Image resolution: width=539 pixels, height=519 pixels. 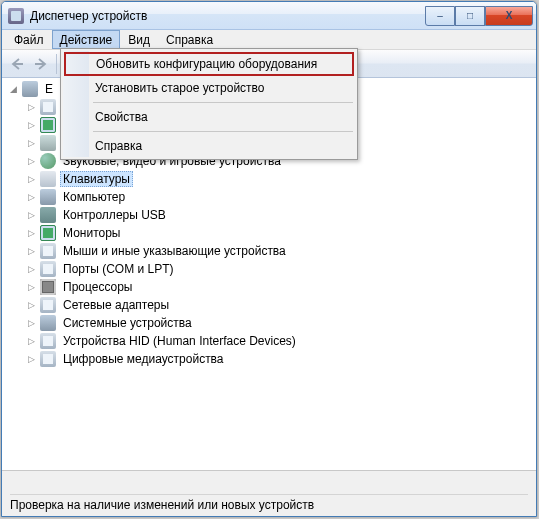 I want to click on tree-item-label: Цифровые медиаустройства, so click(x=144, y=359).